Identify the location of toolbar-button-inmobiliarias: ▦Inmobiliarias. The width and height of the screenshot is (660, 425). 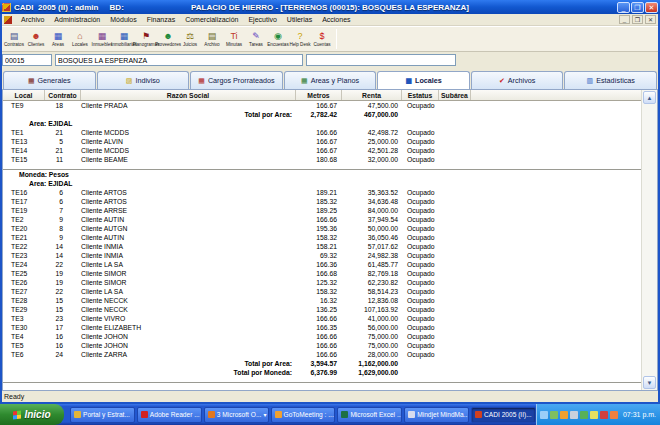
(124, 39).